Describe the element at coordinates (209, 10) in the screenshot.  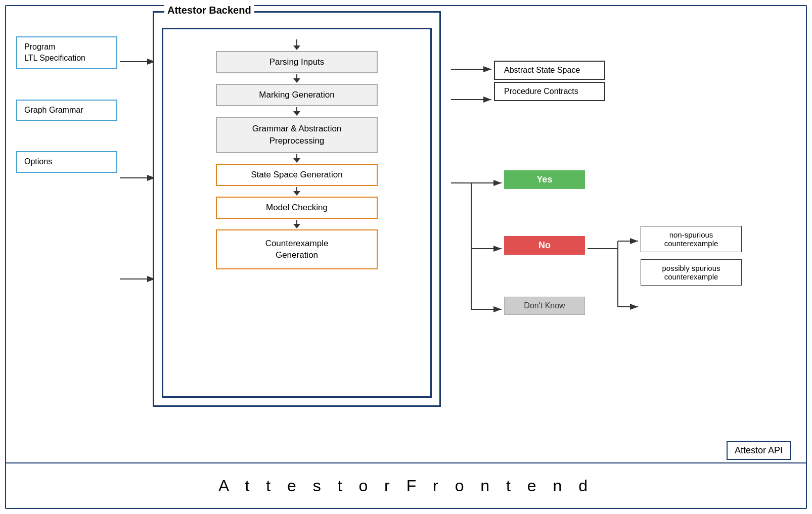
I see `backend-title: Attestor Backend` at that location.